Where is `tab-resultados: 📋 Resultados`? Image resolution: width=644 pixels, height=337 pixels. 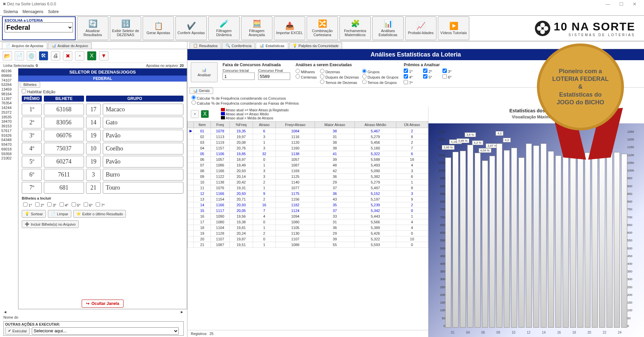
tab-resultados: 📋 Resultados is located at coordinates (206, 45).